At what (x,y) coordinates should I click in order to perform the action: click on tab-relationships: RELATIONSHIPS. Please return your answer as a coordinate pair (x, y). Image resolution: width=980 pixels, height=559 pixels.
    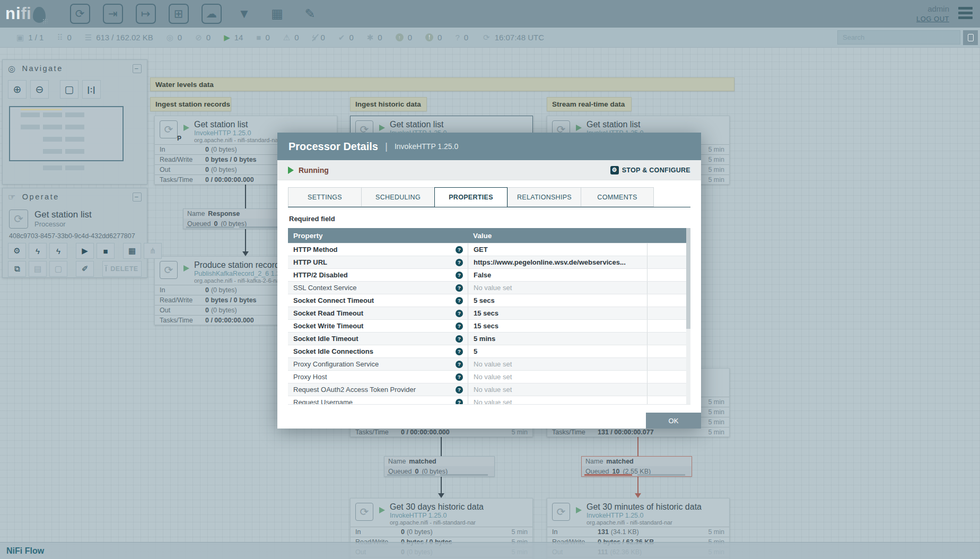
    Looking at the image, I should click on (544, 197).